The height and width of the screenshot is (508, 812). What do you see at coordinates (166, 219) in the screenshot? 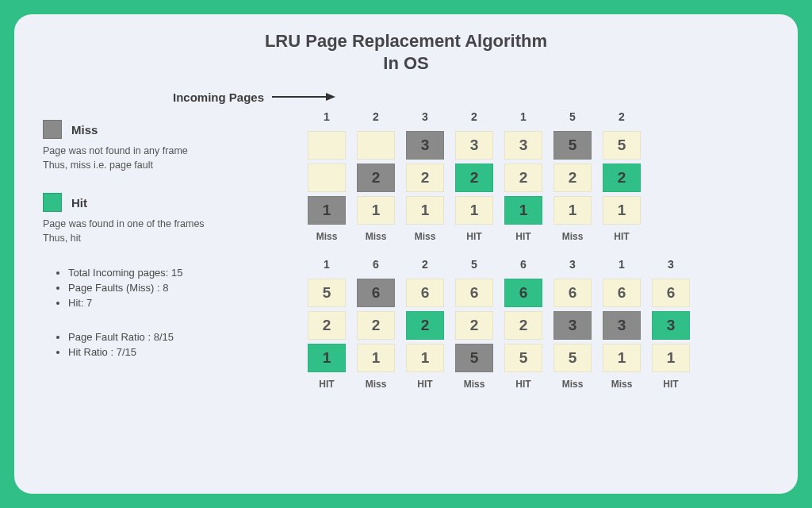
I see `legend-hit: Hit Page was found in one of the frames …` at bounding box center [166, 219].